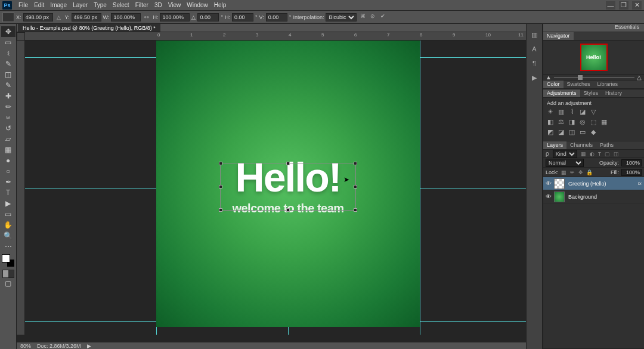  What do you see at coordinates (6, 258) in the screenshot?
I see `foreground-color-swatch` at bounding box center [6, 258].